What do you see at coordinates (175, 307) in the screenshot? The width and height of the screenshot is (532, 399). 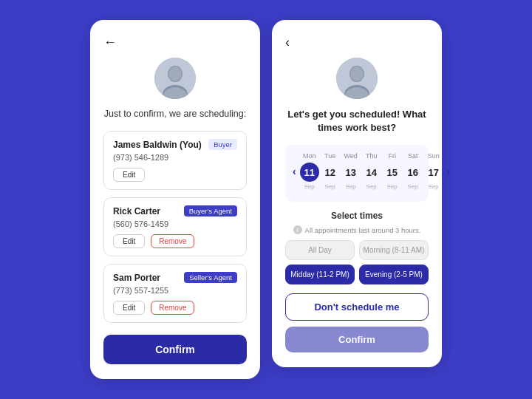 I see `contact-actions-sam: Edit Remove` at bounding box center [175, 307].